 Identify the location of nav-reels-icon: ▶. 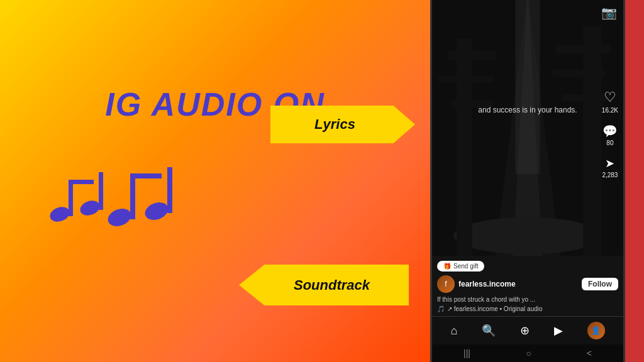
(558, 331).